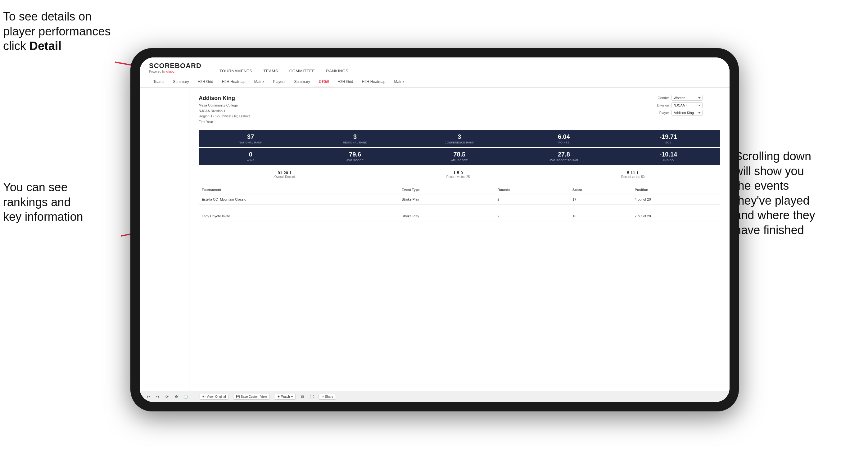  What do you see at coordinates (686, 105) in the screenshot?
I see `filter-division-row: Division NJCAA I NJCAA II` at bounding box center [686, 105].